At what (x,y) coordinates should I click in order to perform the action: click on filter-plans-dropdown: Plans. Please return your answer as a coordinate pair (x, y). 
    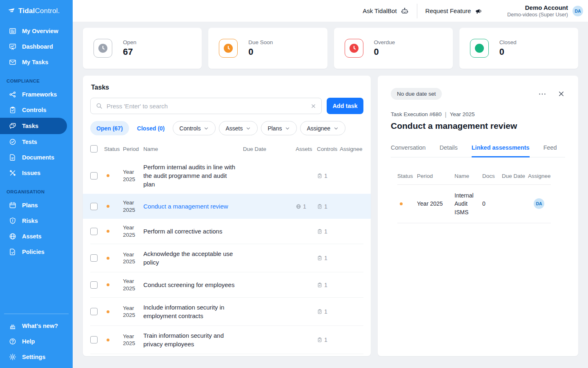
    Looking at the image, I should click on (279, 128).